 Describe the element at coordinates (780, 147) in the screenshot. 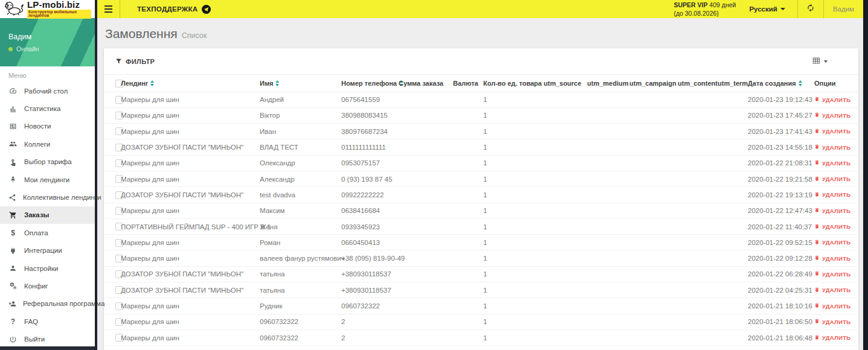

I see `cell-created: 2020-01-23 14:55:18` at that location.